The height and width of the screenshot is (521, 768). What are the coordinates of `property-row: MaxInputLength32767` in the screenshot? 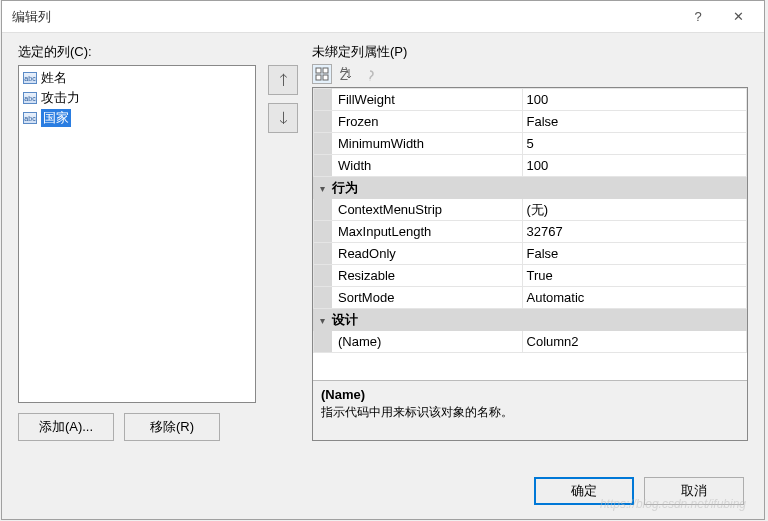 It's located at (530, 232).